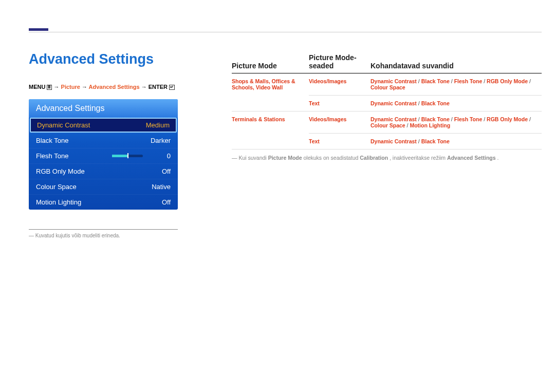 This screenshot has height=392, width=555. I want to click on option-name: Motion Lighting, so click(430, 125).